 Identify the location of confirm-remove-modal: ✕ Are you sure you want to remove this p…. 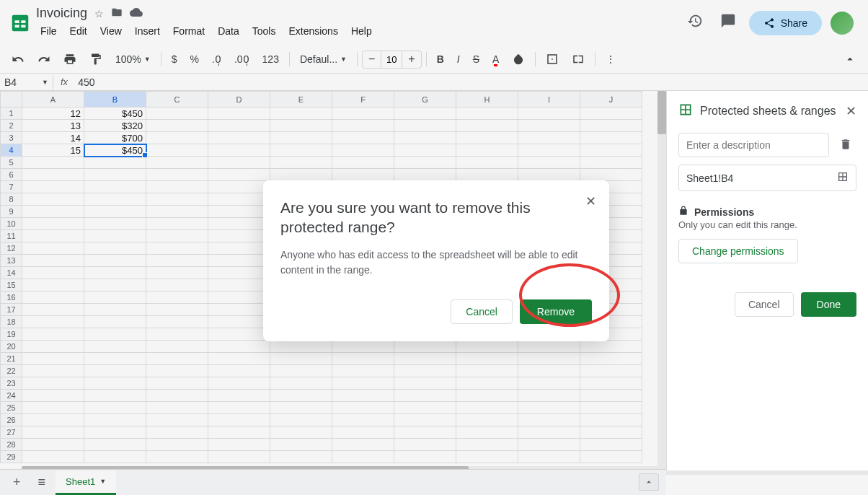
(436, 261).